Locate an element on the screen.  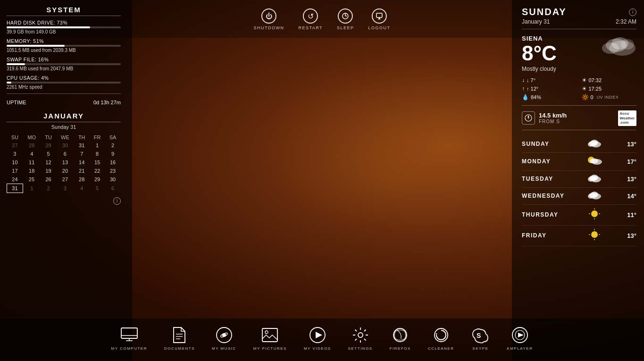
top-controls: ⏻ SHUTDOWN ↺ RESTART SLEEP is located at coordinates (322, 19).